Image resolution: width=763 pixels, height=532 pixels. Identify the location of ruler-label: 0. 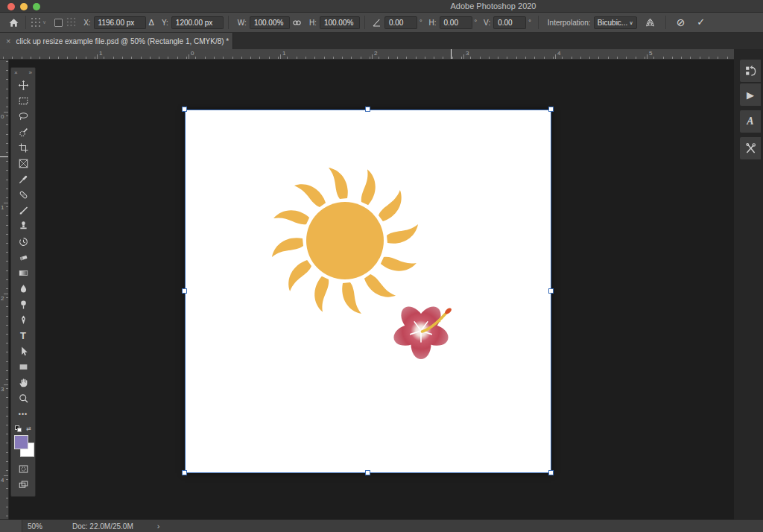
(2, 116).